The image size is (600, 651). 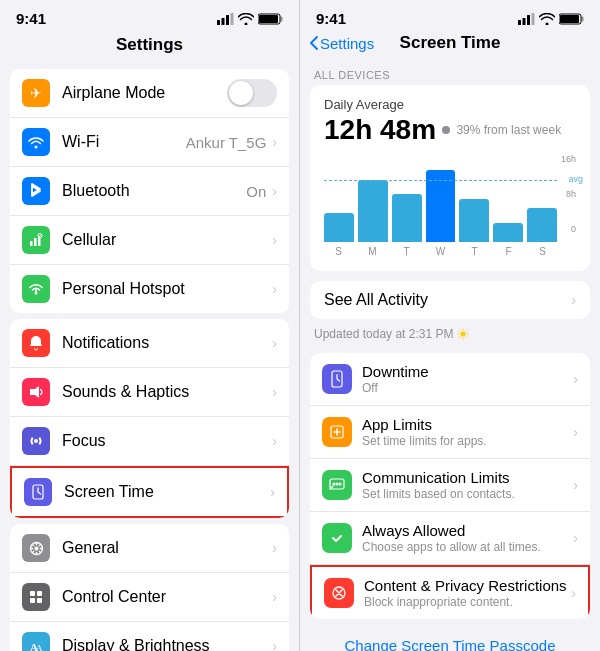 What do you see at coordinates (466, 538) in the screenshot?
I see `always-allowed-text: Always Allowed Choose apps to allow at a…` at bounding box center [466, 538].